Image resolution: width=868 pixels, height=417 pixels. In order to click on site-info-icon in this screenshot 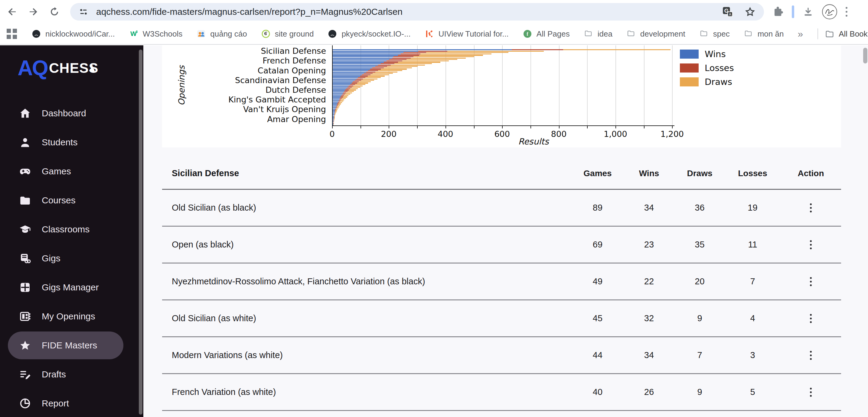, I will do `click(84, 12)`.